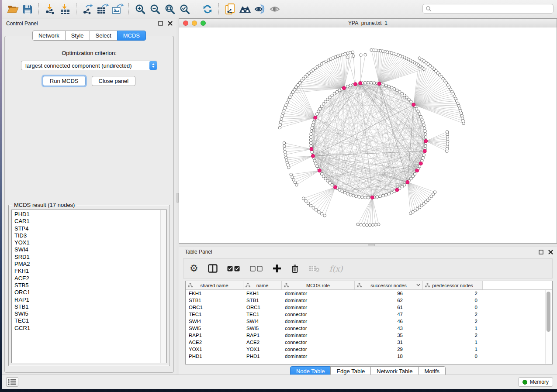 The height and width of the screenshot is (392, 557). I want to click on mcds-result-item: STB1, so click(87, 307).